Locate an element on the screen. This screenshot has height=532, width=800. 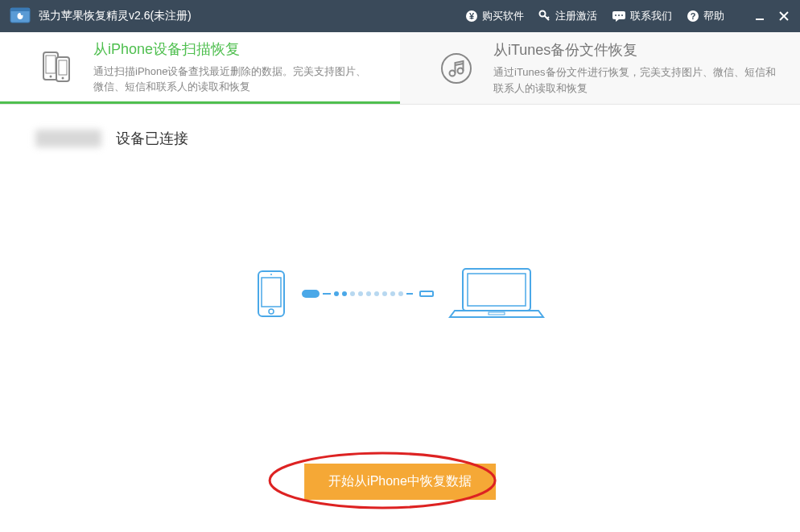
phone-devices-icon is located at coordinates (56, 67).